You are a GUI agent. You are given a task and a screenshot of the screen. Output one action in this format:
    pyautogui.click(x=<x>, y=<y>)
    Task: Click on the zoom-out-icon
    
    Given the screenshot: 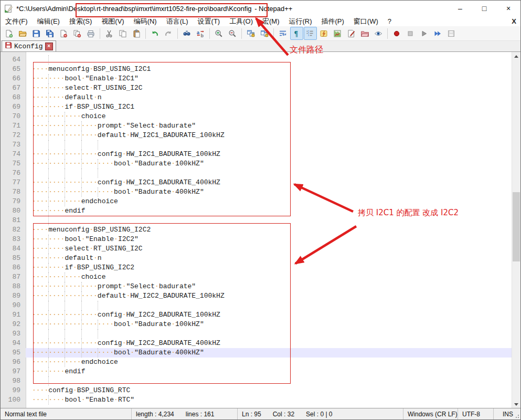 What is the action you would take?
    pyautogui.click(x=233, y=34)
    